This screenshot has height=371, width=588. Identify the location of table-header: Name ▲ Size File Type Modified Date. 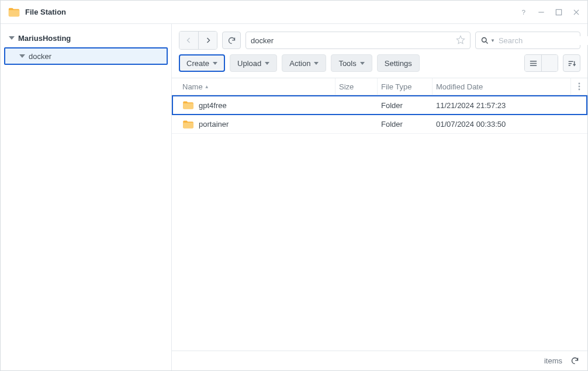
(380, 86).